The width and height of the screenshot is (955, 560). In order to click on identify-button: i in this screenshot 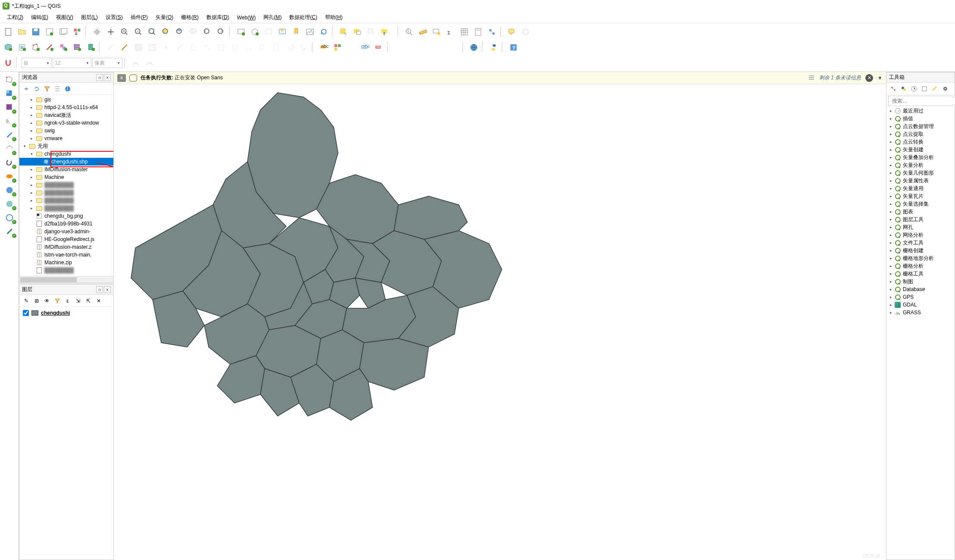, I will do `click(409, 32)`.